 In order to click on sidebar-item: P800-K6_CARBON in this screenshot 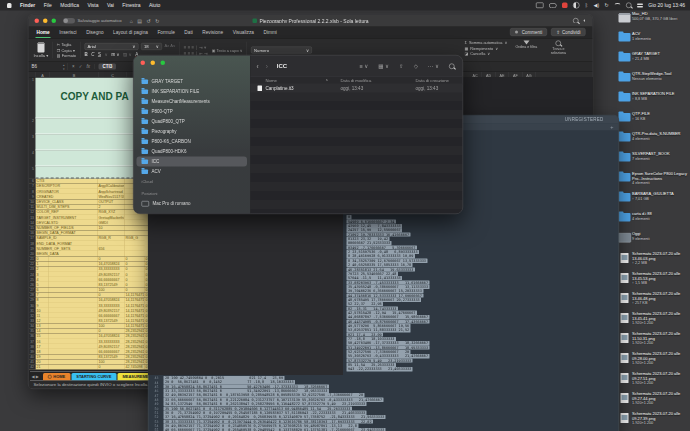, I will do `click(192, 142)`.